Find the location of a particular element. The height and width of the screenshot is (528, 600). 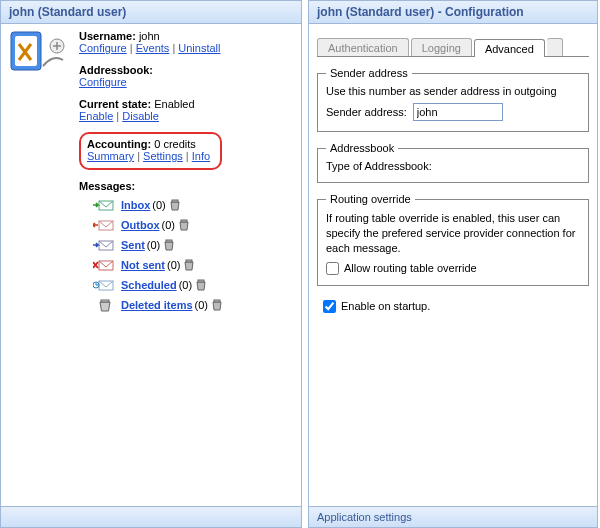

sent-count: (0) is located at coordinates (154, 245).